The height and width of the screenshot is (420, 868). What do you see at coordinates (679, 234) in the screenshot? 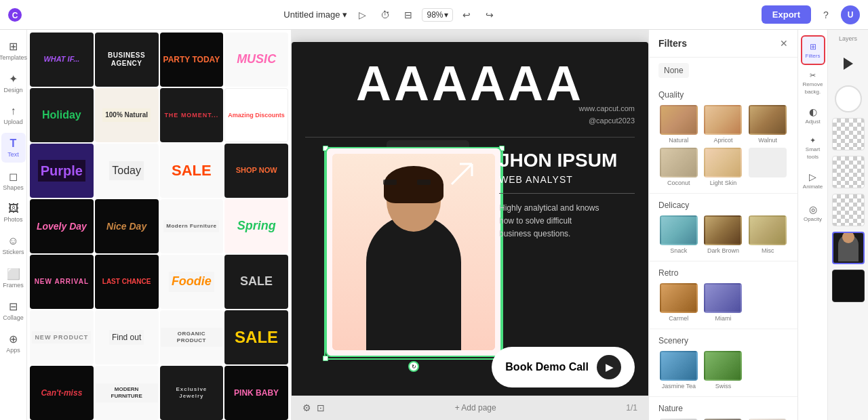
I see `filter-item-snack: Snack` at bounding box center [679, 234].